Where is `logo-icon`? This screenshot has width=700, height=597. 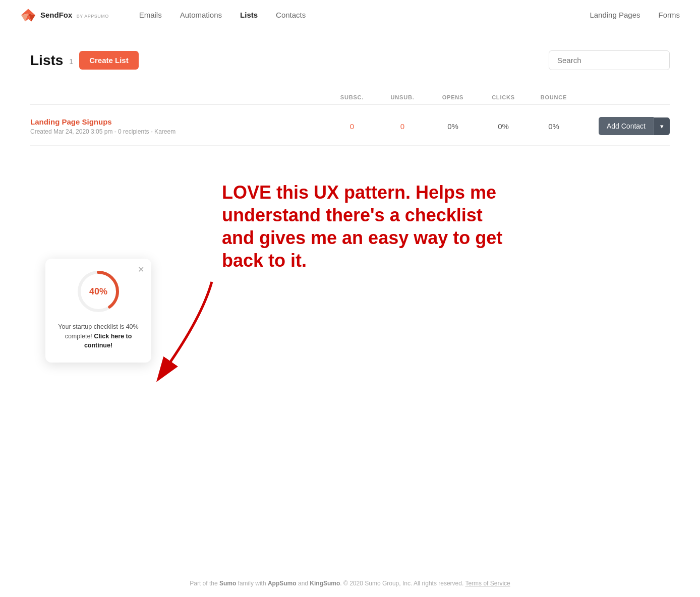
logo-icon is located at coordinates (28, 15).